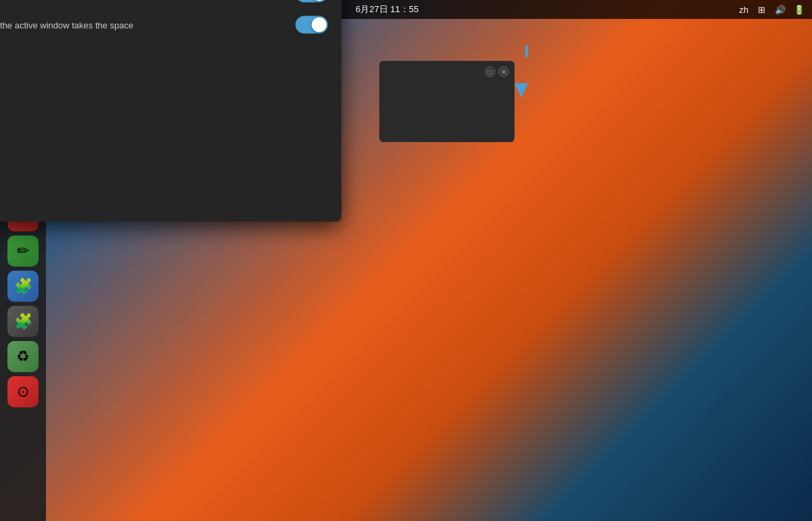  What do you see at coordinates (312, 1) in the screenshot?
I see `toggle-hide-panel` at bounding box center [312, 1].